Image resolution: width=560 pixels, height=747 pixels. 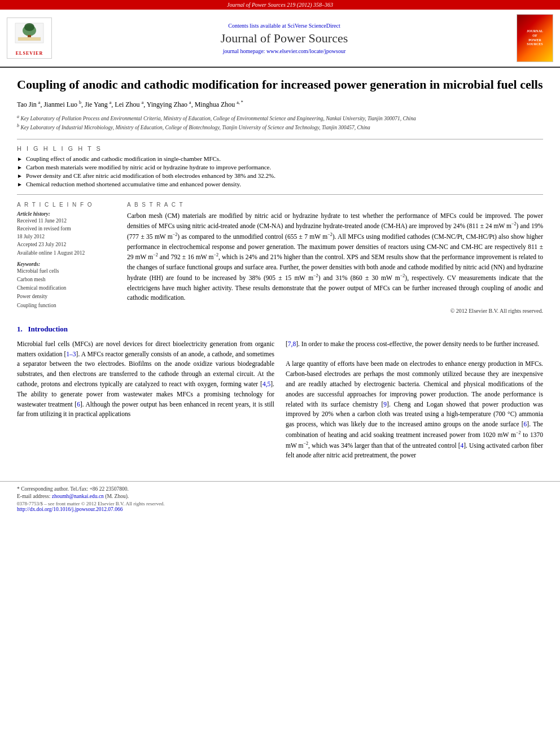 What do you see at coordinates (67, 271) in the screenshot?
I see `keyword-1: Microbial fuel cells` at bounding box center [67, 271].